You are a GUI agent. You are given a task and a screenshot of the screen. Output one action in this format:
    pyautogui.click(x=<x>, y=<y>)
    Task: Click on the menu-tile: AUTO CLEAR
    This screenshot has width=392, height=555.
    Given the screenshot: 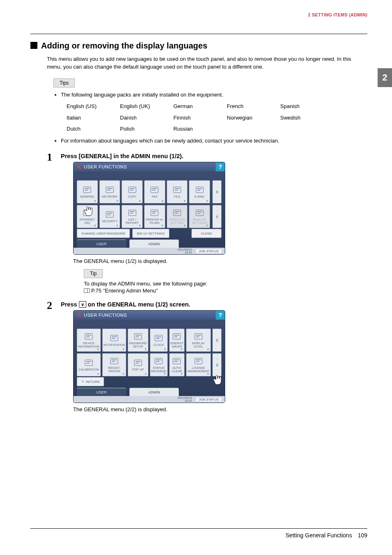 What is the action you would take?
    pyautogui.click(x=177, y=365)
    